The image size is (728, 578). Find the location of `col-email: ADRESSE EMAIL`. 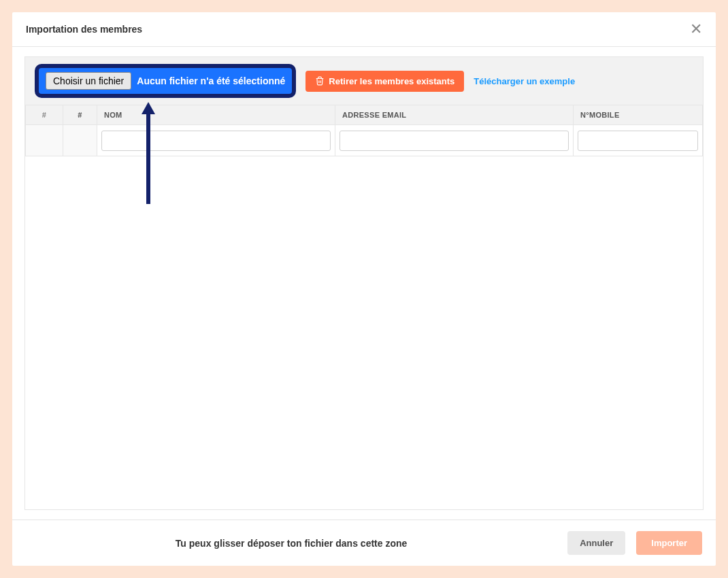

col-email: ADRESSE EMAIL is located at coordinates (454, 116).